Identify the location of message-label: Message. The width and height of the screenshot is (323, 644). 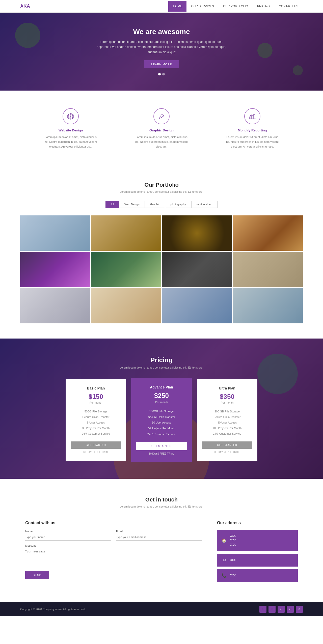
(114, 546).